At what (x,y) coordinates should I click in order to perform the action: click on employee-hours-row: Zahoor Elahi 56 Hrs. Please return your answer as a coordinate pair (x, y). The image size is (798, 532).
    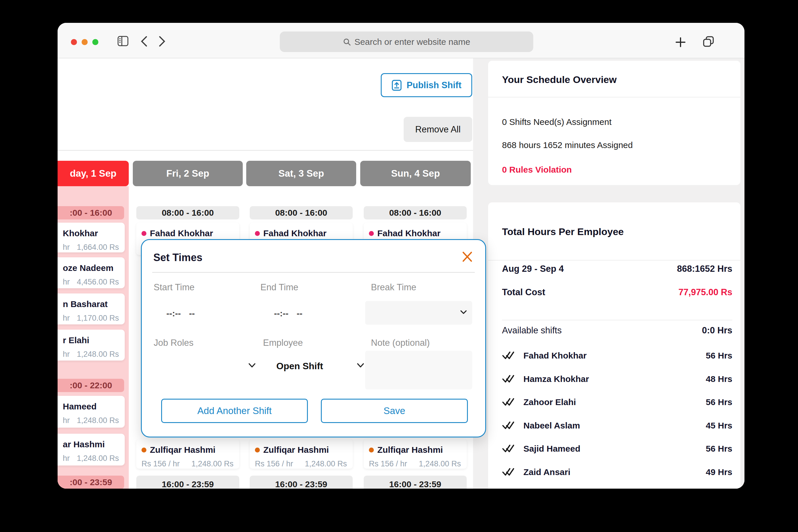
    Looking at the image, I should click on (617, 402).